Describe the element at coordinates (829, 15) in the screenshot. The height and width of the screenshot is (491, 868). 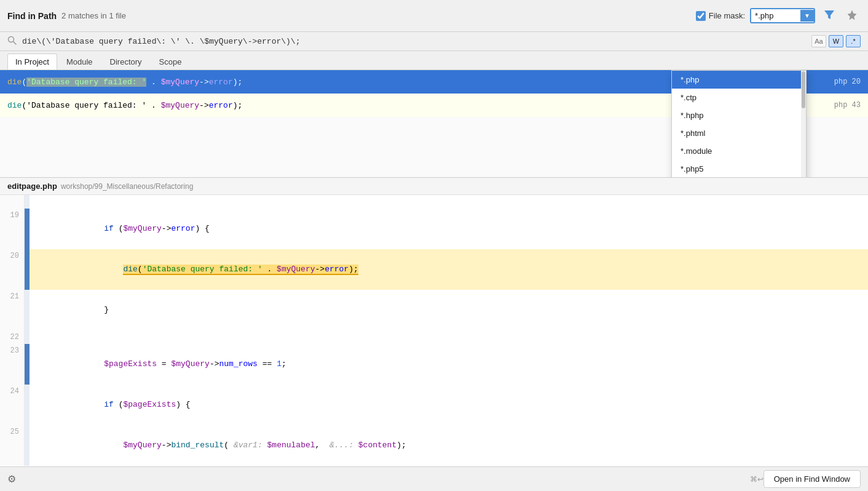
I see `filter-icon` at that location.